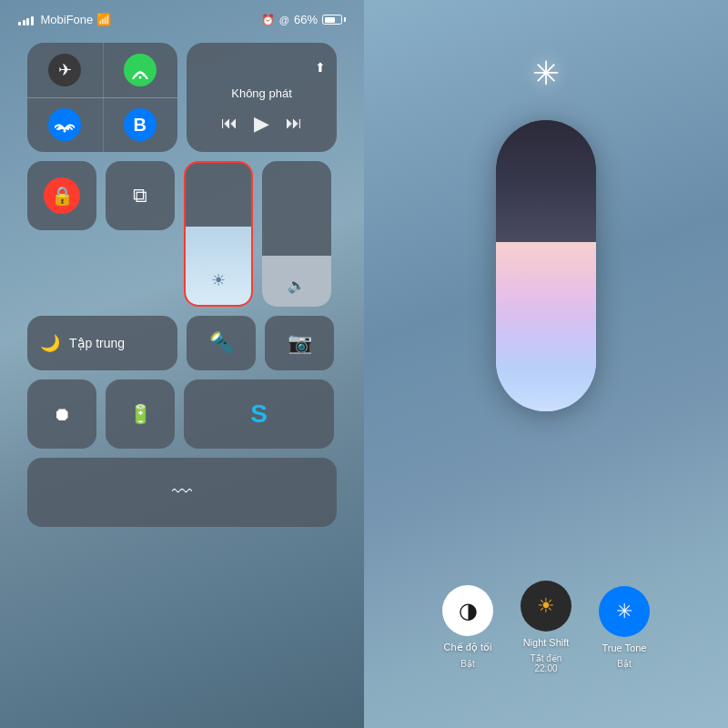  I want to click on wifi-button-icon, so click(65, 125).